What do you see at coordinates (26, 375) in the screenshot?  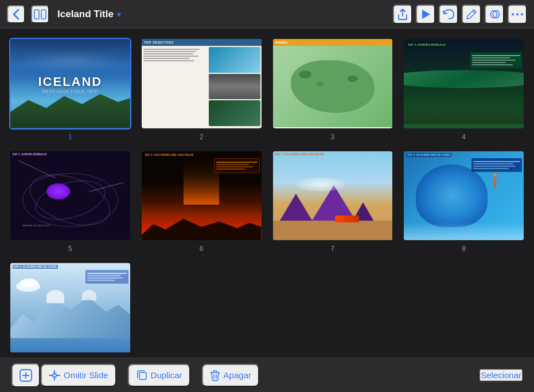 I see `add-slide-button` at bounding box center [26, 375].